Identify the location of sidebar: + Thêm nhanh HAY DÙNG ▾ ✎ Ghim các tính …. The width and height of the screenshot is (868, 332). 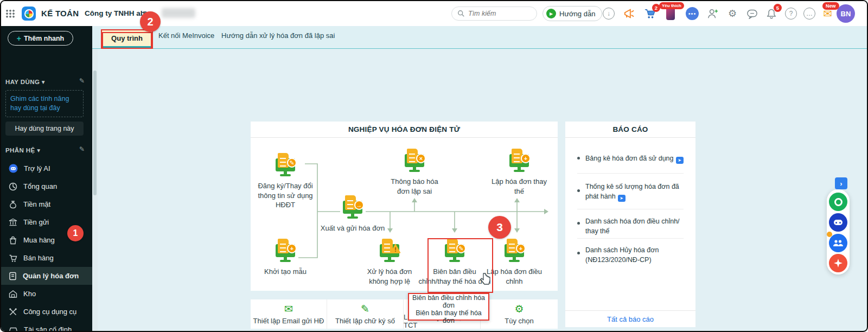
(47, 179).